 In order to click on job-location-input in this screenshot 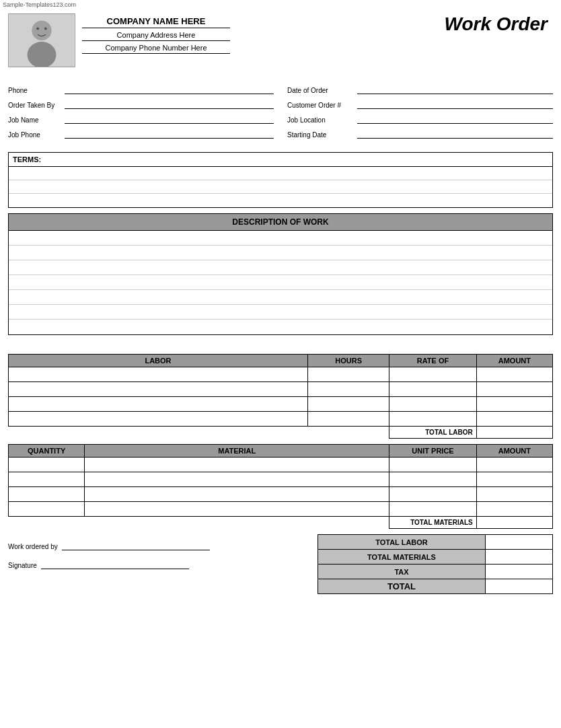, I will do `click(455, 119)`.